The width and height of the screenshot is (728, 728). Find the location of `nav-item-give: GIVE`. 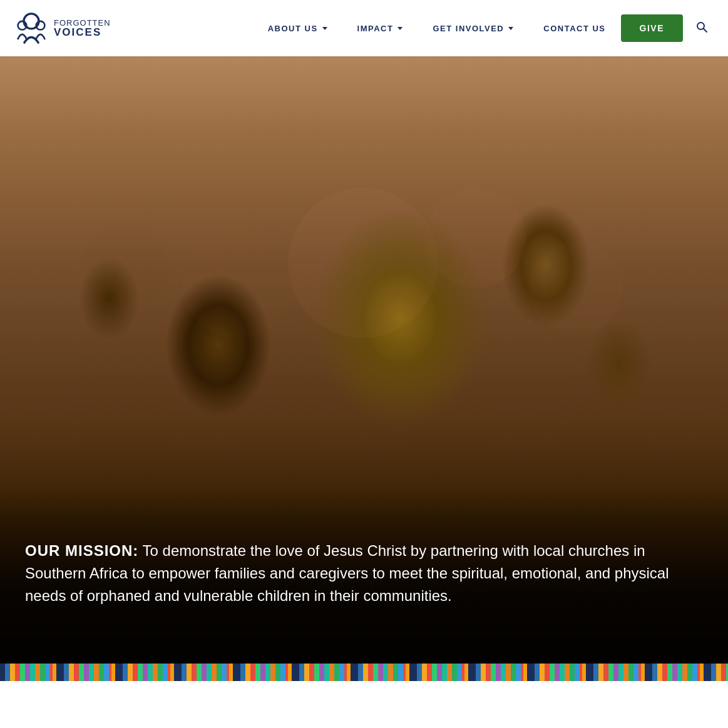

nav-item-give: GIVE is located at coordinates (652, 28).